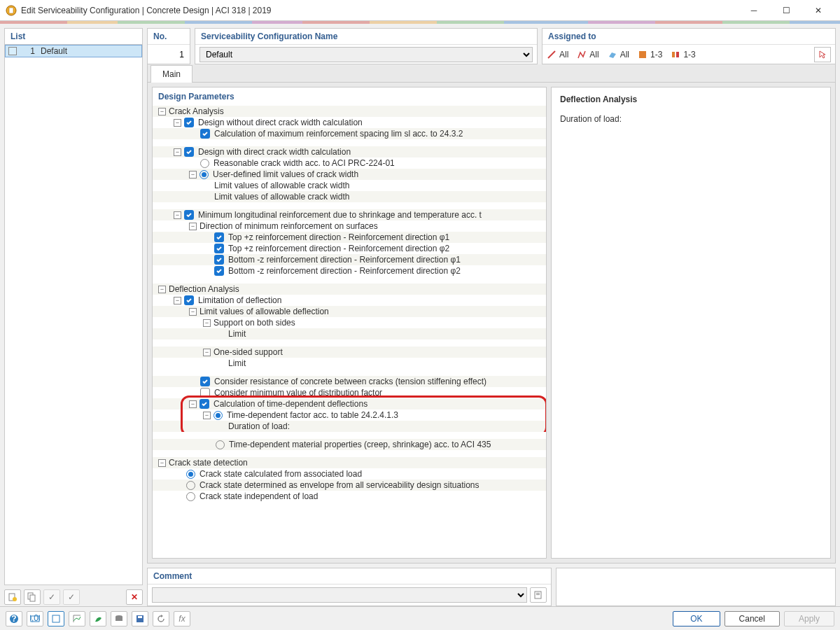  Describe the element at coordinates (182, 55) in the screenshot. I see `no-value: 1` at that location.